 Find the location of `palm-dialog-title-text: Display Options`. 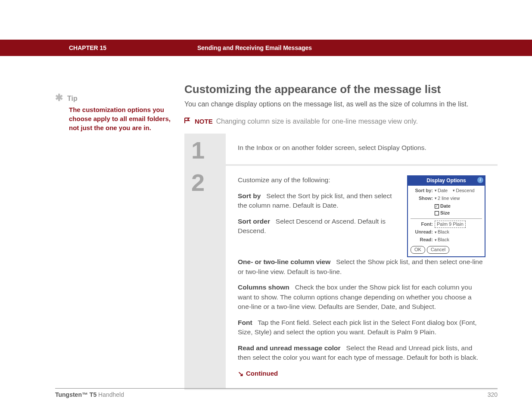

palm-dialog-title-text: Display Options is located at coordinates (446, 181).